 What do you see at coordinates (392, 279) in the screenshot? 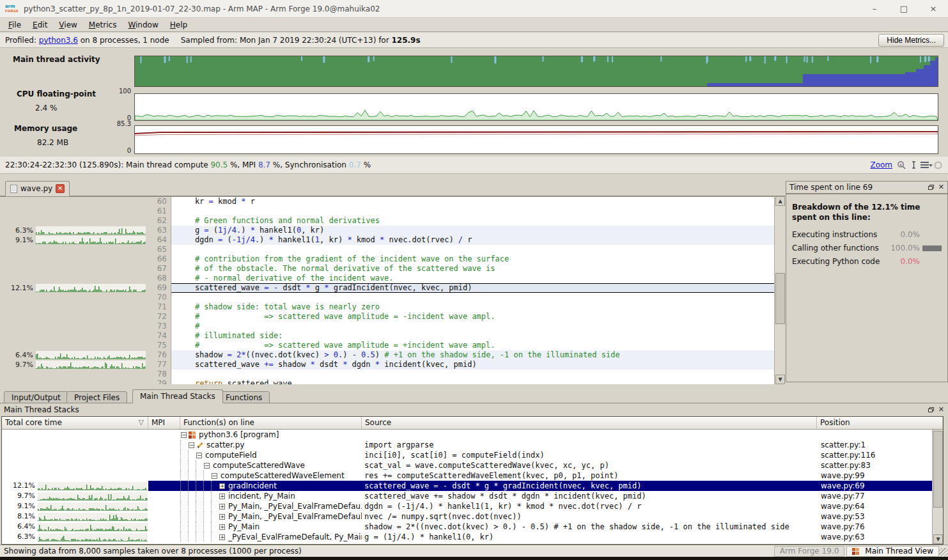
I see `code-line-68: 68 # - normal derivative of the incident…` at bounding box center [392, 279].